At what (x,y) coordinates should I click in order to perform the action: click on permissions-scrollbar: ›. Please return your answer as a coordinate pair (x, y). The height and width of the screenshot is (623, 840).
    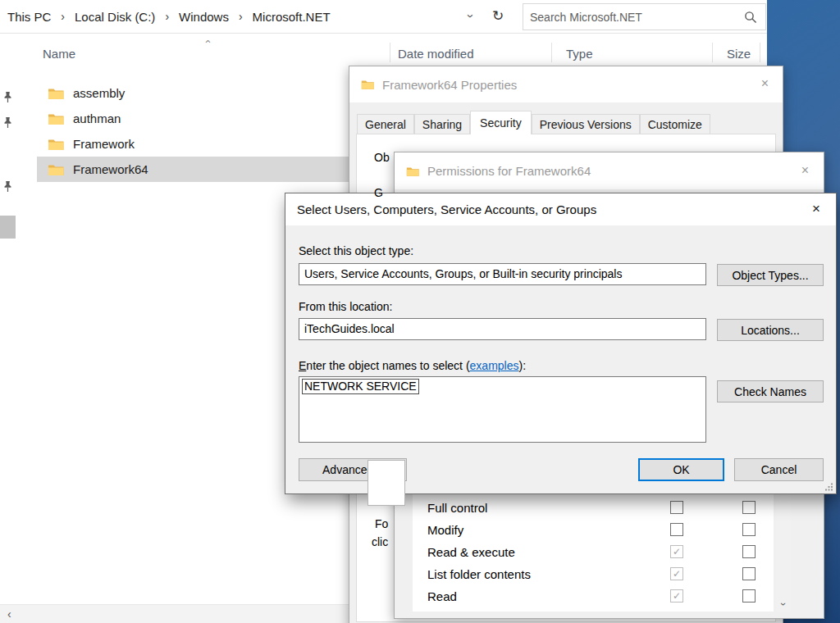
    Looking at the image, I should click on (783, 549).